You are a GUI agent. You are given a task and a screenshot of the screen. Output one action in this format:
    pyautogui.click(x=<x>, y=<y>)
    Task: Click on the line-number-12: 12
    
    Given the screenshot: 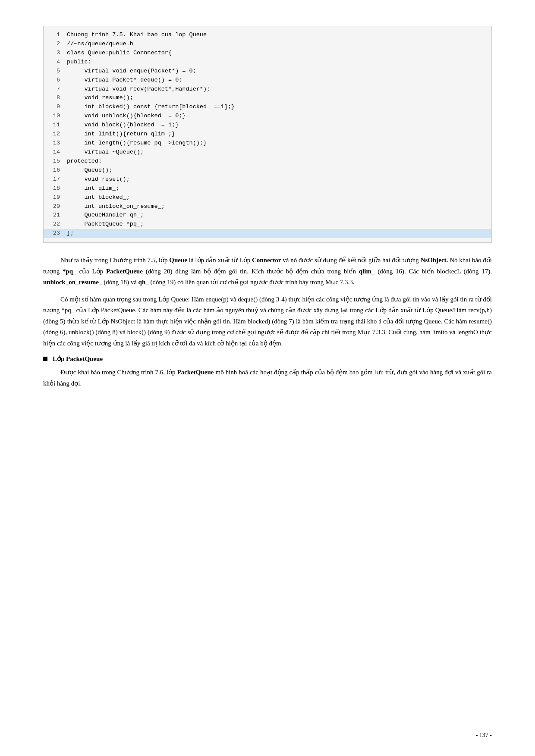 What is the action you would take?
    pyautogui.click(x=54, y=135)
    